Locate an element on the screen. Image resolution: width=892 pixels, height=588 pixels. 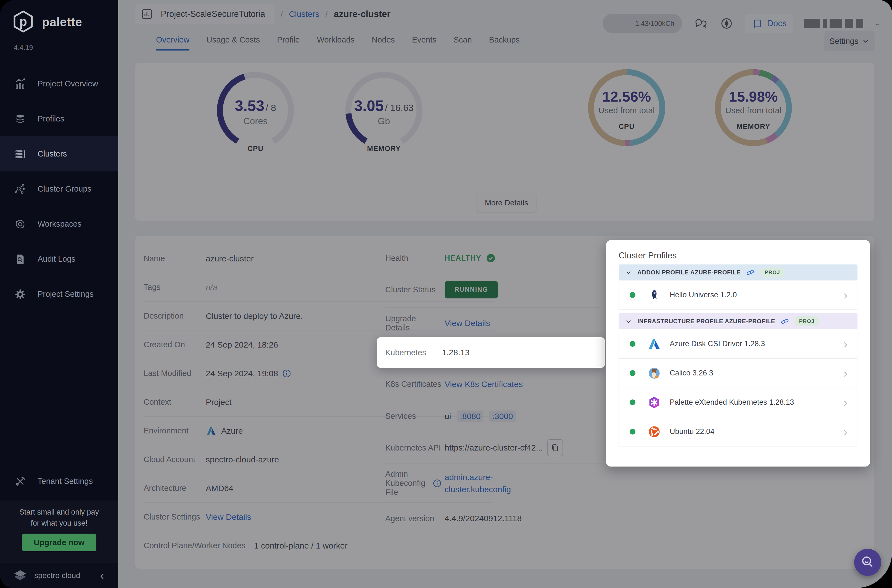
bar-chart-icon is located at coordinates (20, 84).